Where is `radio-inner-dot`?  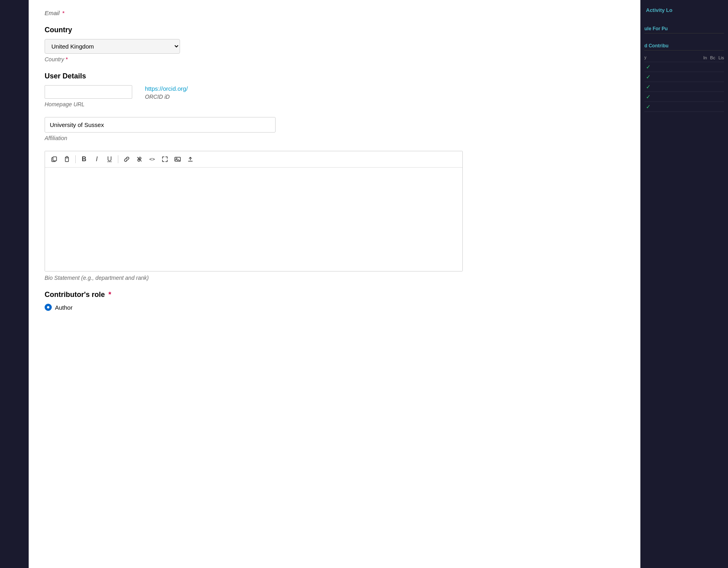
radio-inner-dot is located at coordinates (48, 307).